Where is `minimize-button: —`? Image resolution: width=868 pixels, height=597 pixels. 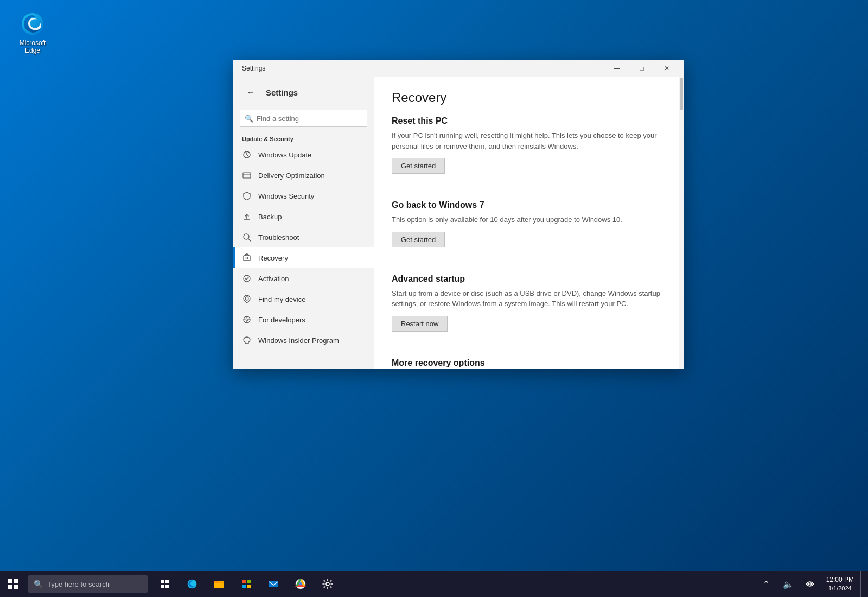 minimize-button: — is located at coordinates (617, 68).